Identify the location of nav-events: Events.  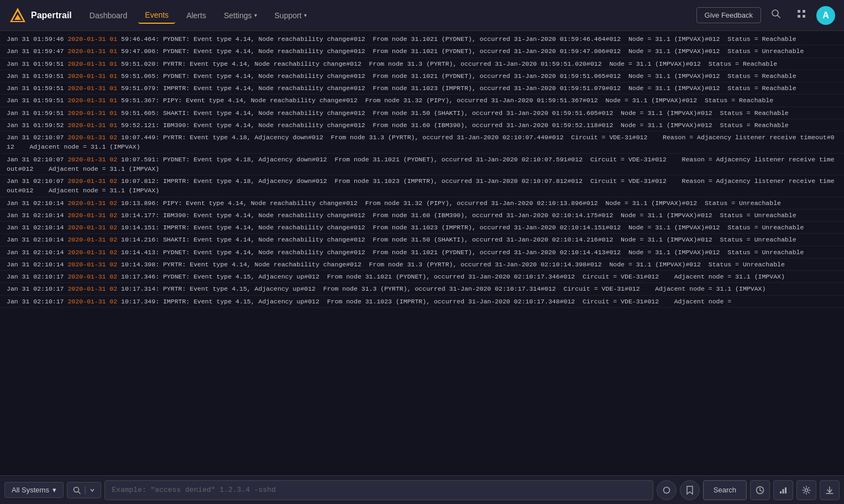
(157, 15).